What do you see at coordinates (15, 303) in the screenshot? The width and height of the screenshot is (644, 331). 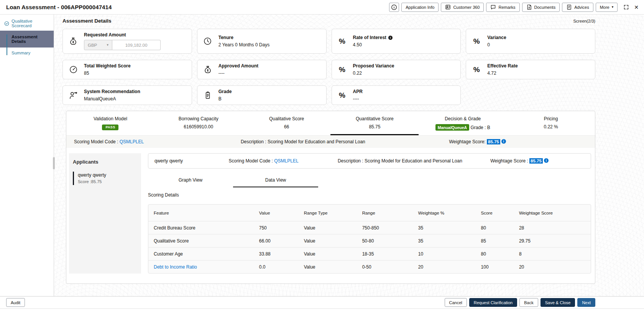 I see `audit-button: Audit` at bounding box center [15, 303].